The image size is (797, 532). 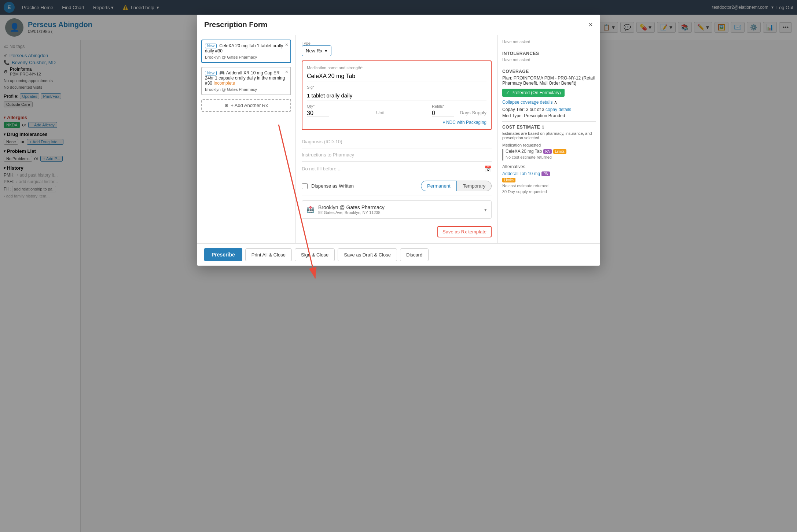 I want to click on alt-med-name: Adderall Tab 10 mg, so click(x=521, y=174).